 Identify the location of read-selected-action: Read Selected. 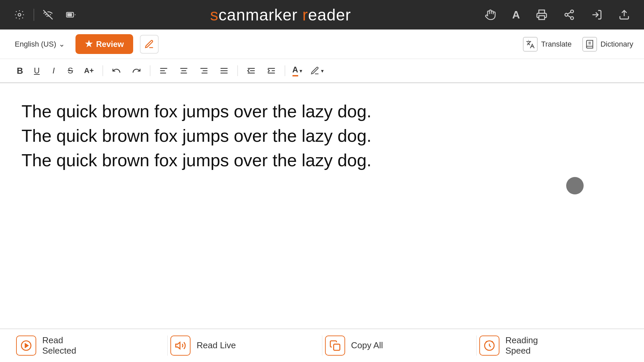
(91, 346).